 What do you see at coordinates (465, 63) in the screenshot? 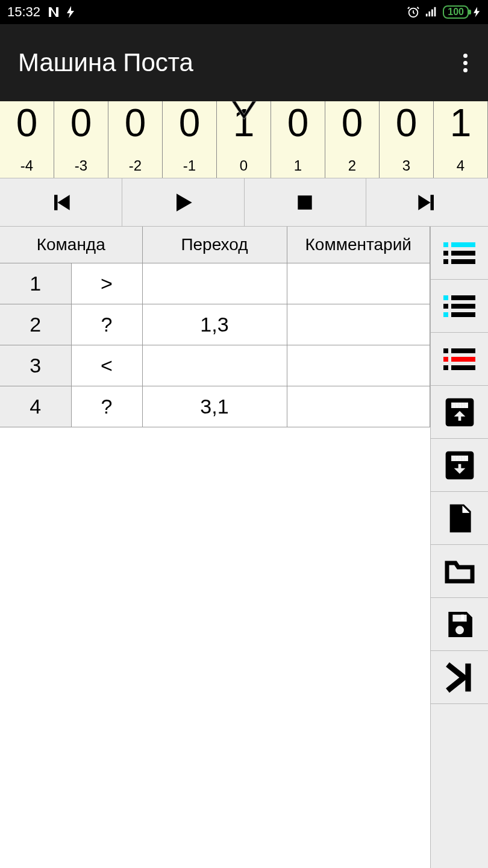
I see `overflow-menu-button` at bounding box center [465, 63].